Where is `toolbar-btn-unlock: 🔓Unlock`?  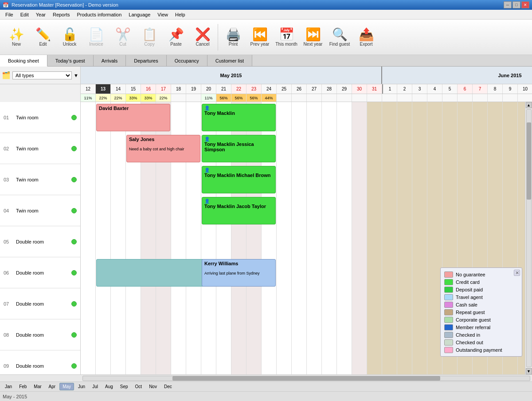 toolbar-btn-unlock: 🔓Unlock is located at coordinates (70, 37).